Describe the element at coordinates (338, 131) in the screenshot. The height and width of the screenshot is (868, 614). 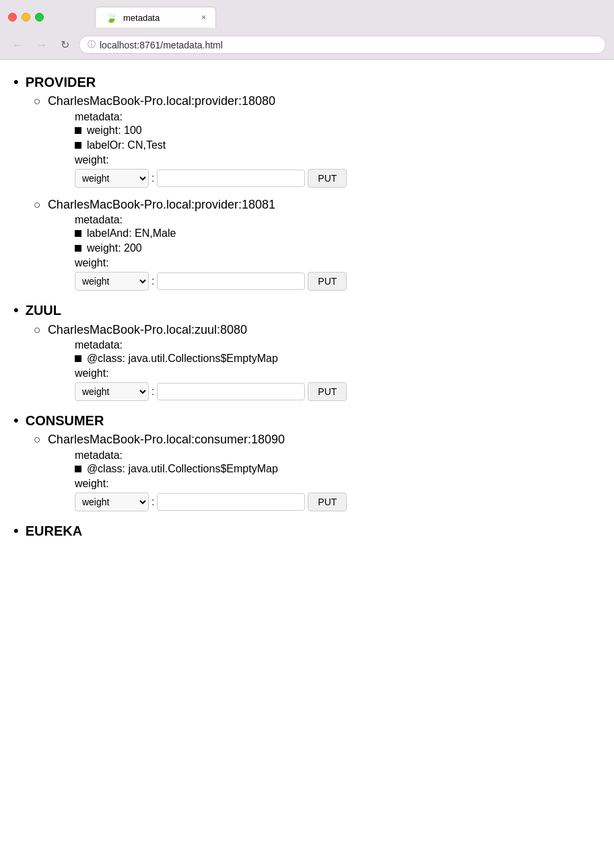
I see `meta-prop: weight: 100` at that location.